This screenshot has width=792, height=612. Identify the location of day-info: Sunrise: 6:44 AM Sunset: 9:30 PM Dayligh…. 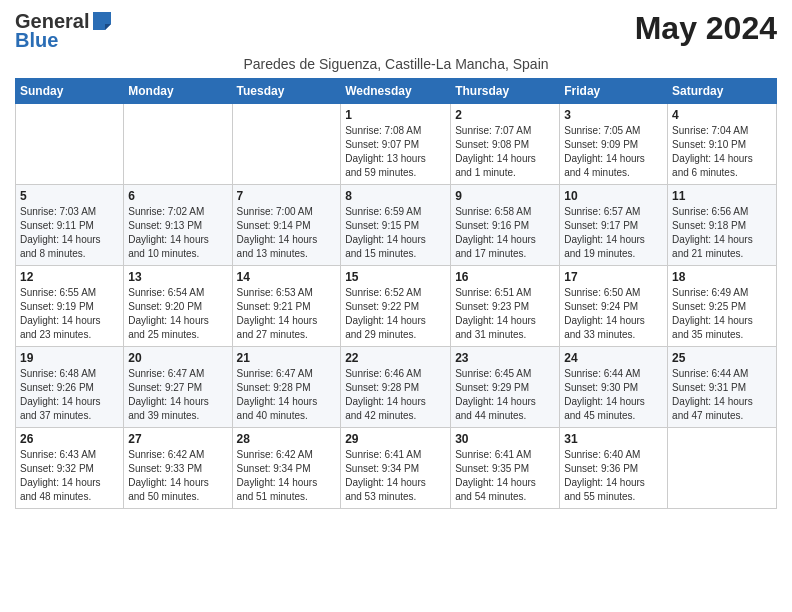
(614, 395).